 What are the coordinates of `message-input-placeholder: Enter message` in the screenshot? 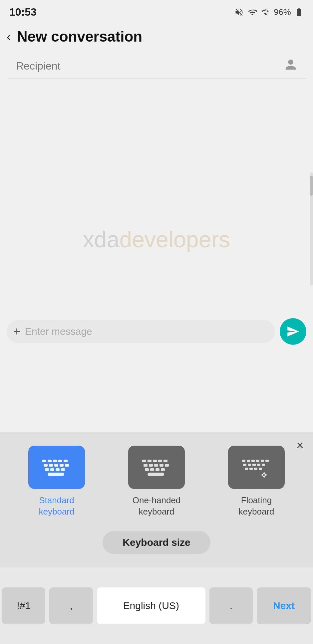 It's located at (147, 331).